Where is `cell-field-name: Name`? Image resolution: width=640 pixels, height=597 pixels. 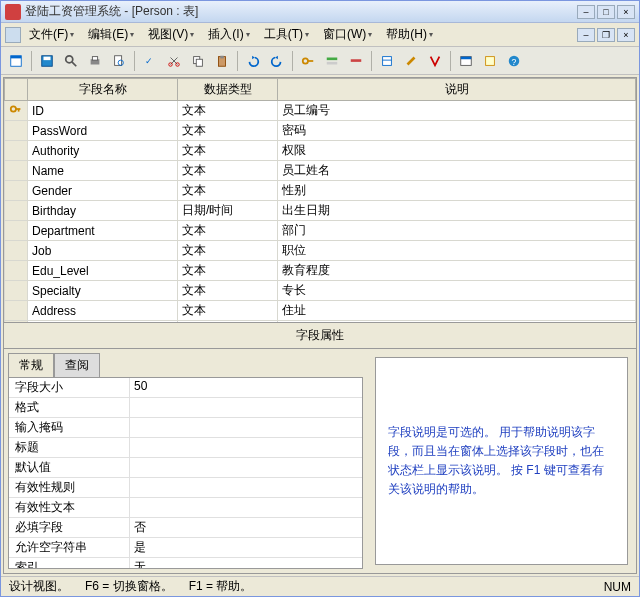
cell-field-name: Name is located at coordinates (103, 171).